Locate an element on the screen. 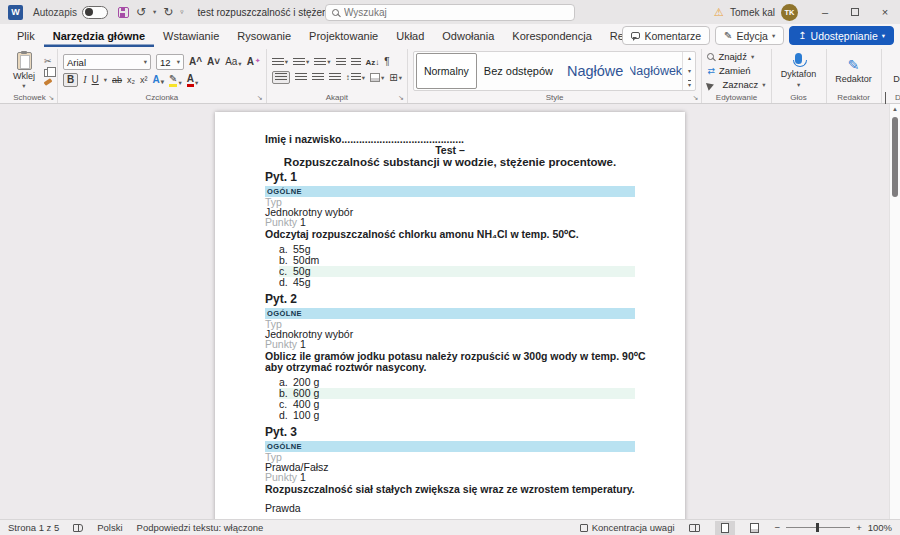  web-layout-button is located at coordinates (755, 528).